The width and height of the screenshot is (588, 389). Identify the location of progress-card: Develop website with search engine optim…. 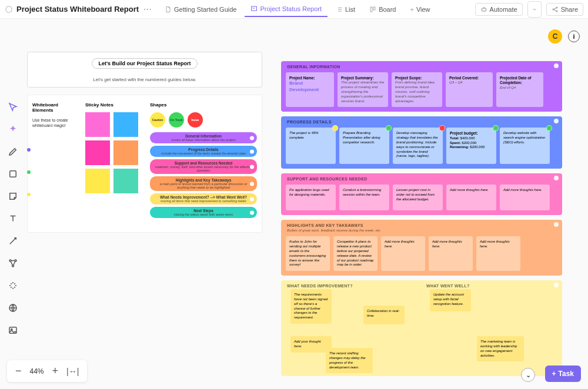
(524, 146).